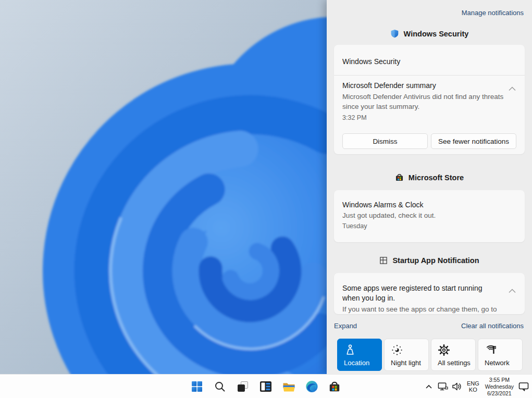  I want to click on widgets-icon, so click(266, 387).